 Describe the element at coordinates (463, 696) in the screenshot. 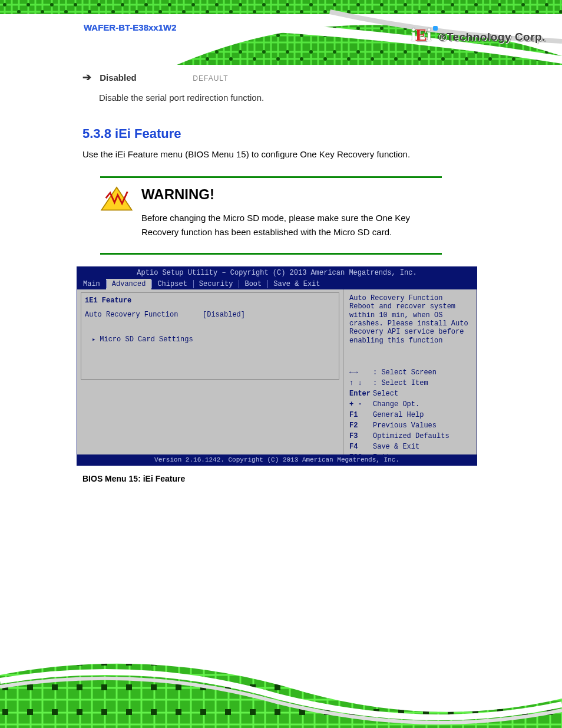

I see `page-number: Page 85` at that location.